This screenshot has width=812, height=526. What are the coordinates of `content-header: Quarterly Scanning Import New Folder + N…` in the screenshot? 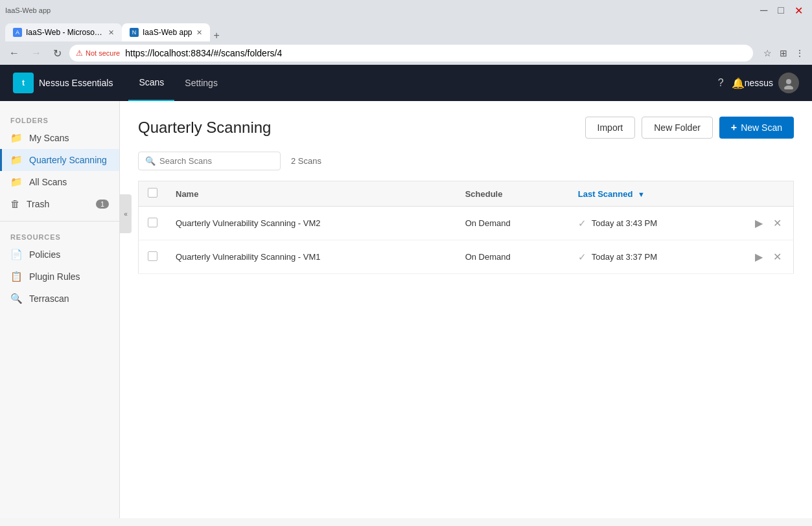 It's located at (466, 128).